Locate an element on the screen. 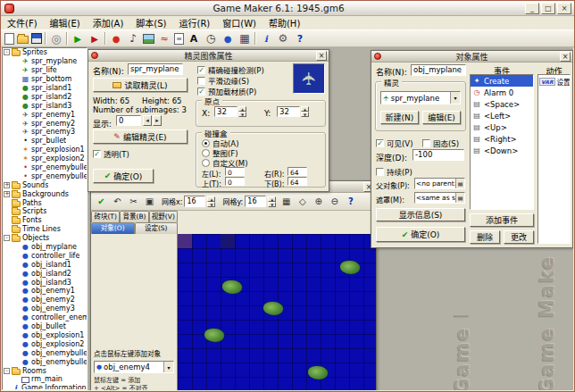 The height and width of the screenshot is (392, 575). event-item: ◷ Alarm 0 is located at coordinates (502, 93).